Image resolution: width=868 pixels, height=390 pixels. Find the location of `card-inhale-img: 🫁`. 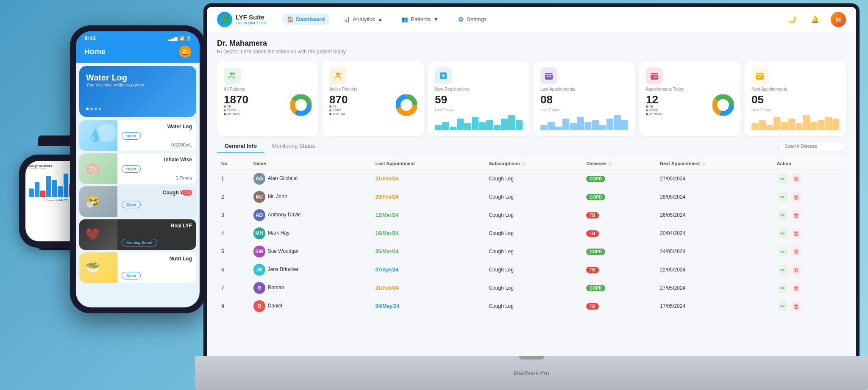

card-inhale-img: 🫁 is located at coordinates (98, 169).